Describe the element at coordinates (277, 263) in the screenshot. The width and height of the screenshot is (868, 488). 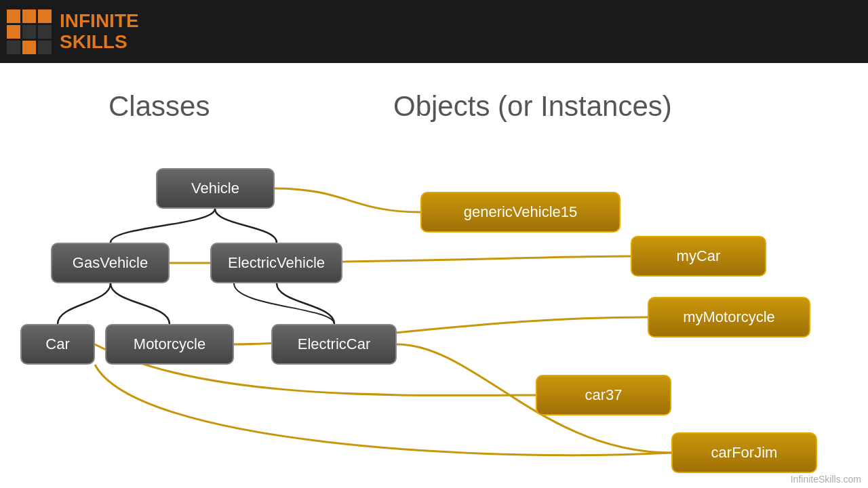
I see `class-electricvehicle: ElectricVehicle` at that location.